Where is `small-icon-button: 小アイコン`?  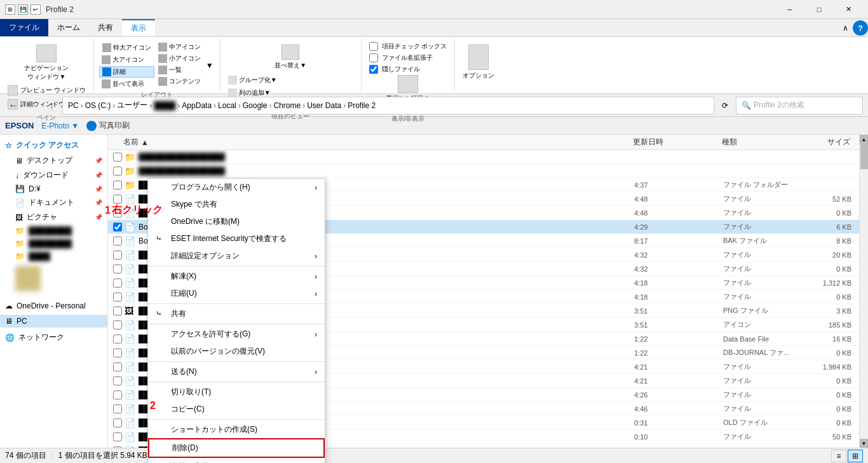
small-icon-button: 小アイコン is located at coordinates (179, 59).